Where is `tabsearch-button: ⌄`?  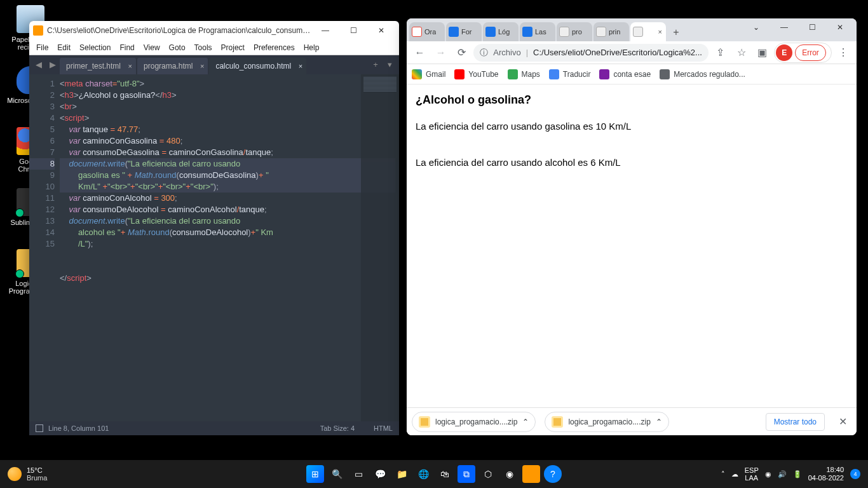 tabsearch-button: ⌄ is located at coordinates (756, 27).